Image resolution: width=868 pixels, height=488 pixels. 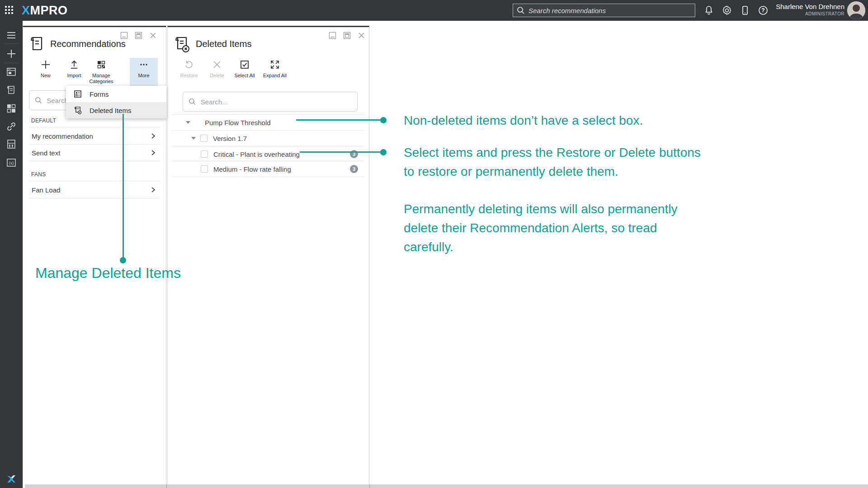 What do you see at coordinates (434, 10) in the screenshot?
I see `top-bar: XMPRO ? Sharlene Von Drehnen ADMINISTRAT…` at bounding box center [434, 10].